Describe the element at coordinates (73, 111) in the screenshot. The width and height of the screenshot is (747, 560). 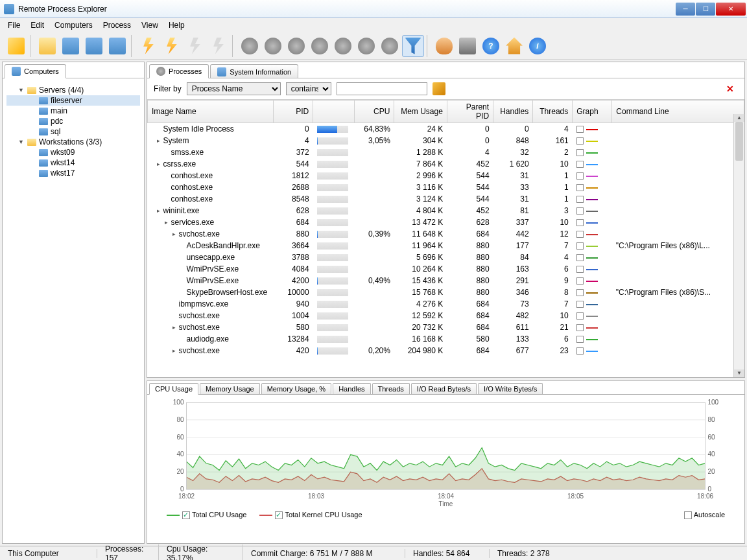
I see `tree-item: main` at that location.